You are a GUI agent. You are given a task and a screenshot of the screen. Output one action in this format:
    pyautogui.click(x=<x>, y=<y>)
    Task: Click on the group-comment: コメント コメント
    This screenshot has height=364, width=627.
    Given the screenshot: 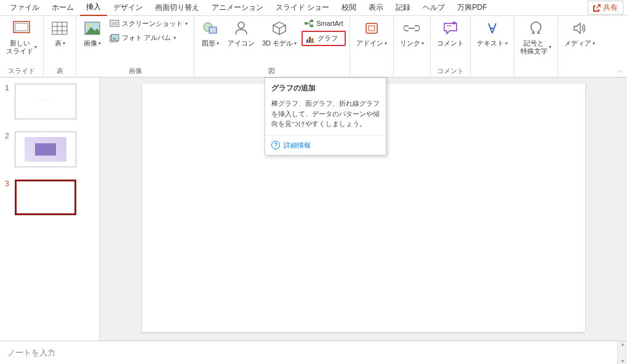 What is the action you would take?
    pyautogui.click(x=450, y=47)
    